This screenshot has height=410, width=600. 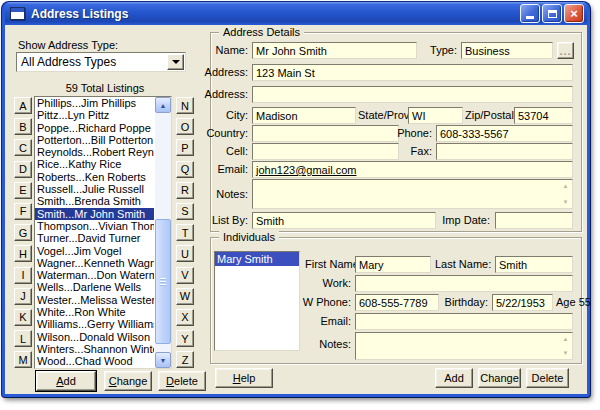 I want to click on list-item: Poppe...Richard Poppe, so click(x=94, y=128).